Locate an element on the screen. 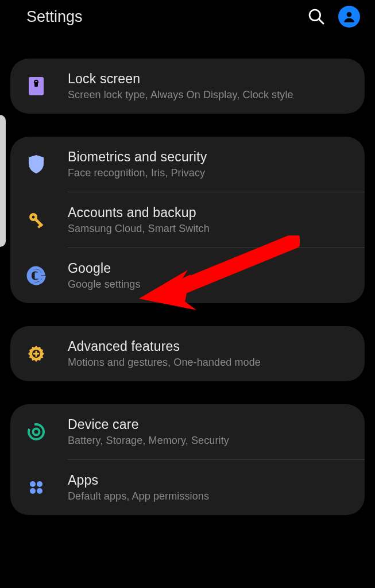 The height and width of the screenshot is (588, 375). item-subtitle: Samsung Cloud, Smart Switch is located at coordinates (209, 229).